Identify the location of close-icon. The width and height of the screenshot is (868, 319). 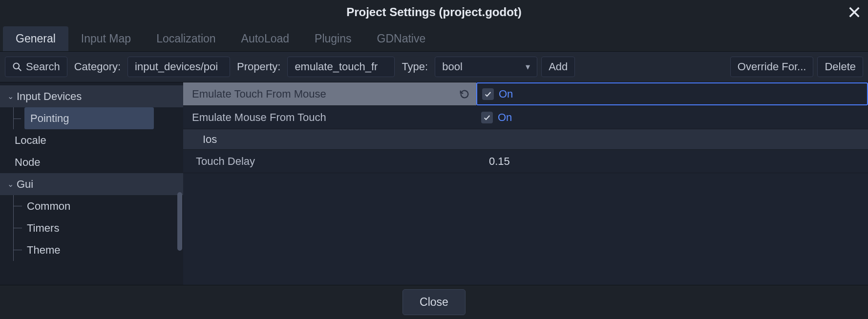
(854, 12).